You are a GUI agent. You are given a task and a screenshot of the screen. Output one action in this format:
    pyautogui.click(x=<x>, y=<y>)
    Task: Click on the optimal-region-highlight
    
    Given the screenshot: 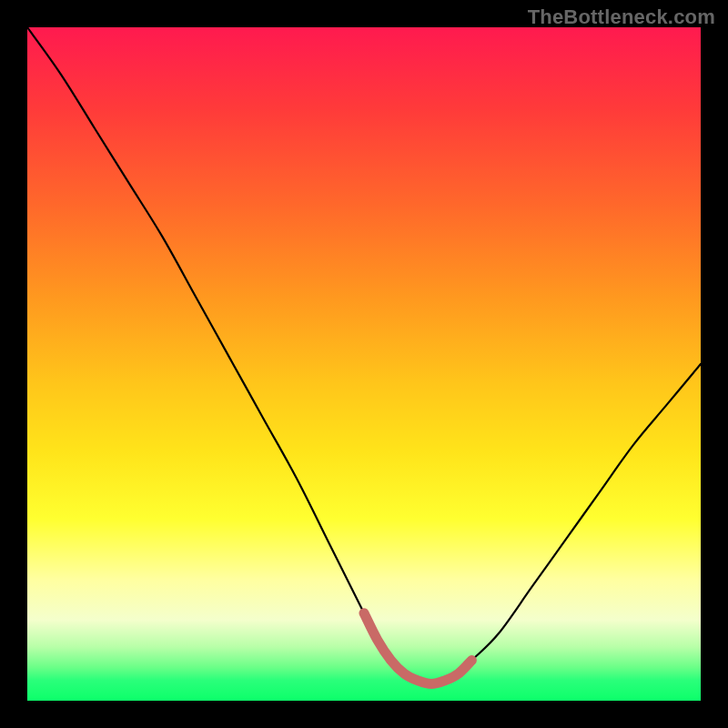 What is the action you would take?
    pyautogui.click(x=418, y=649)
    